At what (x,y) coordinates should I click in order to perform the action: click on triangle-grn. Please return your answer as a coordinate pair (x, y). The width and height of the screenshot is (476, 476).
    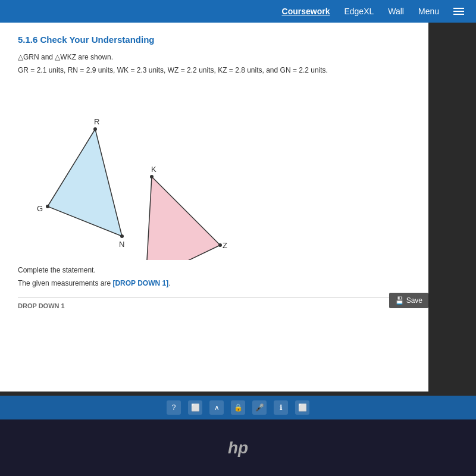
    Looking at the image, I should click on (84, 183).